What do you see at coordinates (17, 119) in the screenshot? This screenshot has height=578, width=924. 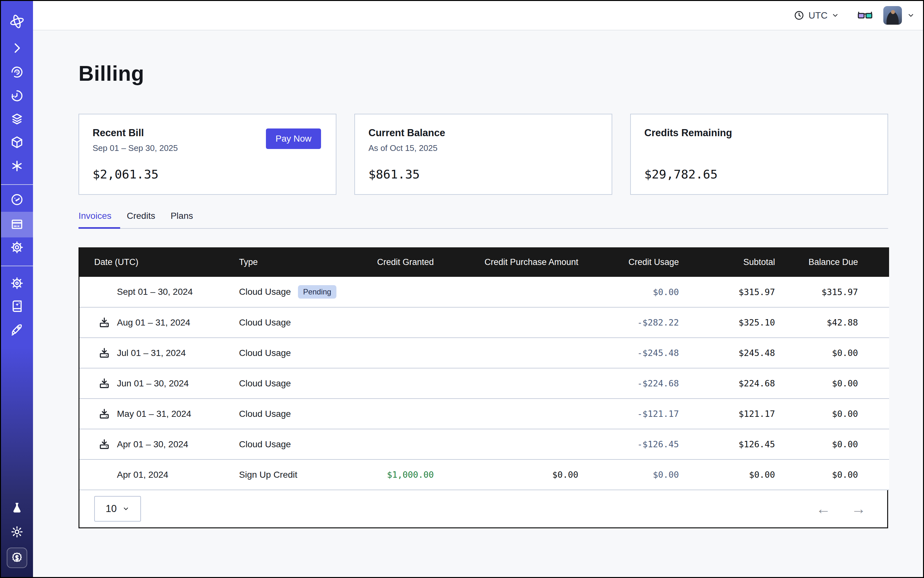 I see `layers-icon` at bounding box center [17, 119].